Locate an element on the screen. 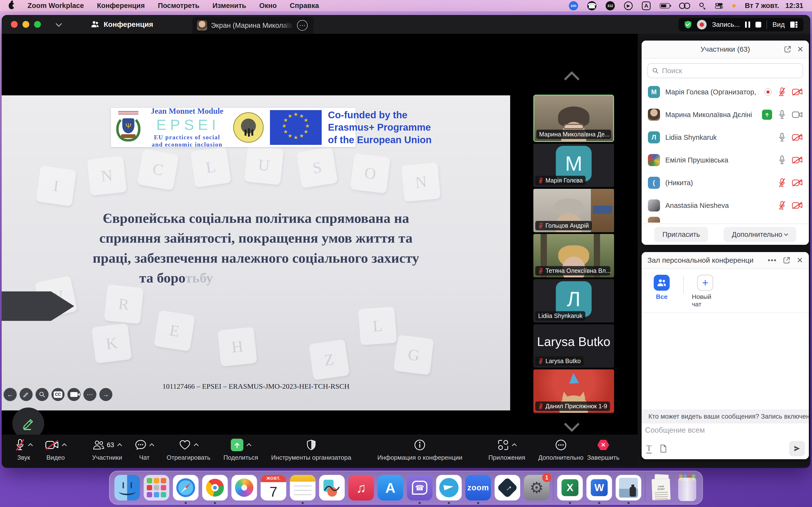 The height and width of the screenshot is (507, 812). format-text-icon: T is located at coordinates (649, 449).